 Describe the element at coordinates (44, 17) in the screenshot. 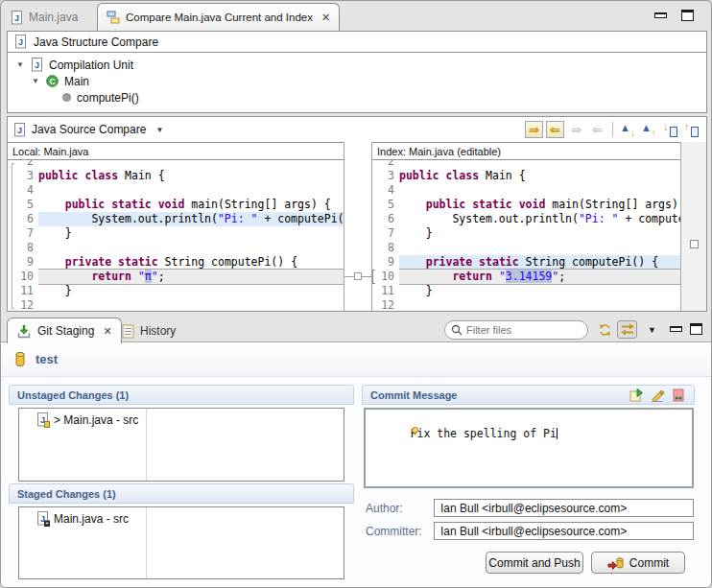

I see `tab-main-java: J Main.java` at that location.